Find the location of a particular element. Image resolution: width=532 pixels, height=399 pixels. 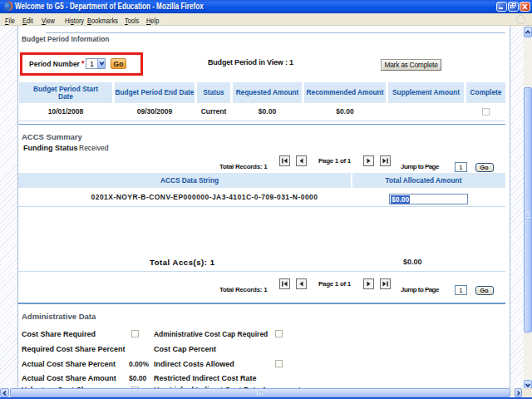

menu-help: Help is located at coordinates (153, 20).